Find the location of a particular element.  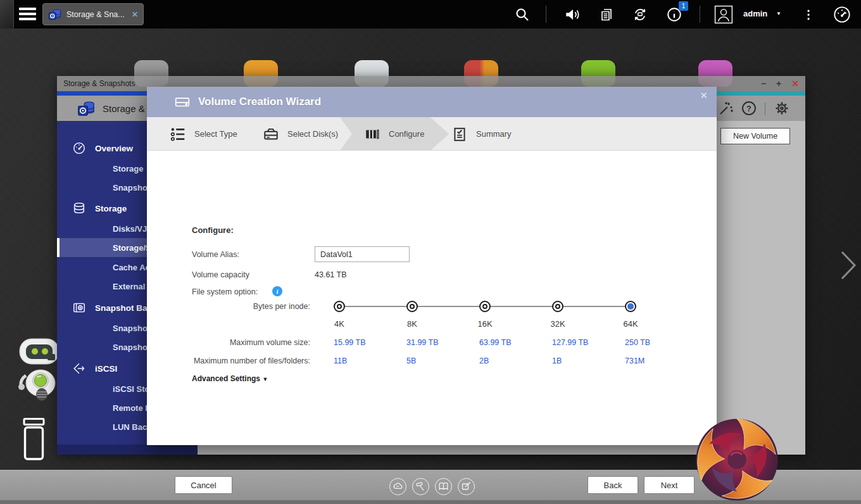

inode-tick-label: 8K is located at coordinates (412, 324).